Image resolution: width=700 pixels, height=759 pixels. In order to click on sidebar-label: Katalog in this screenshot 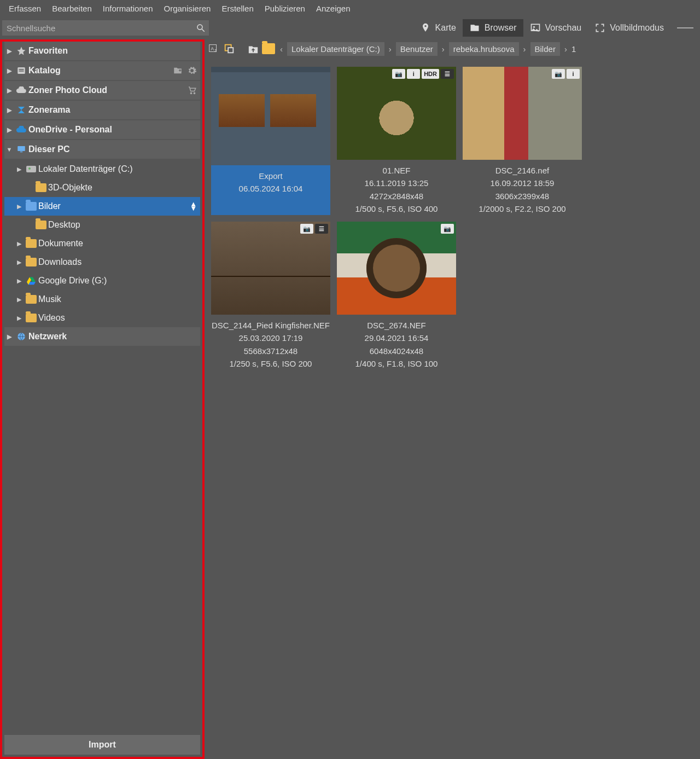, I will do `click(101, 71)`.